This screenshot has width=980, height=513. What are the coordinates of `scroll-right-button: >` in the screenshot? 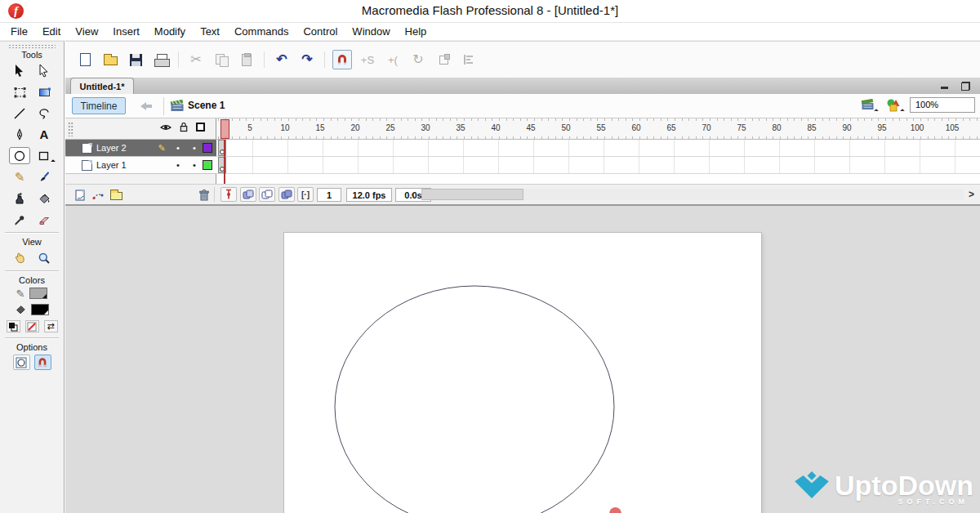 It's located at (972, 194).